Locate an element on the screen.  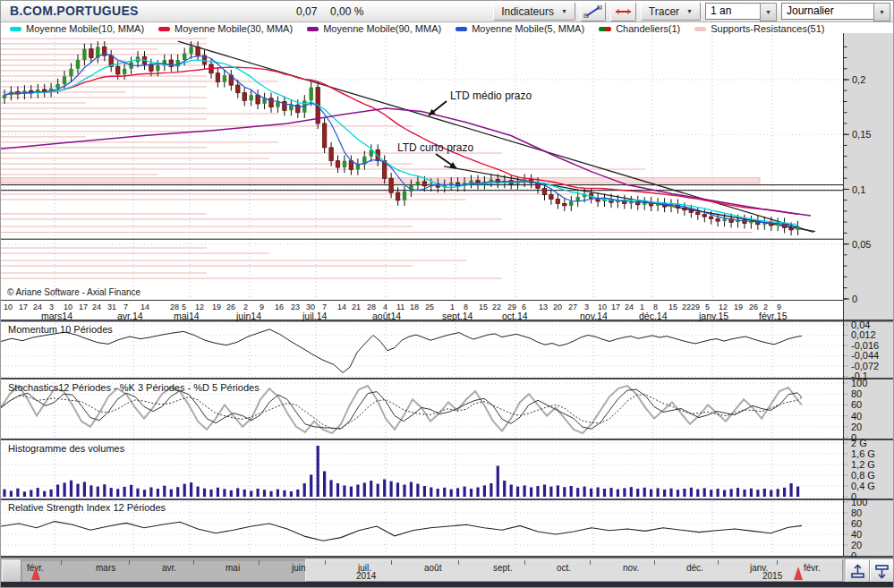
day-tick-label: 16 is located at coordinates (279, 307).